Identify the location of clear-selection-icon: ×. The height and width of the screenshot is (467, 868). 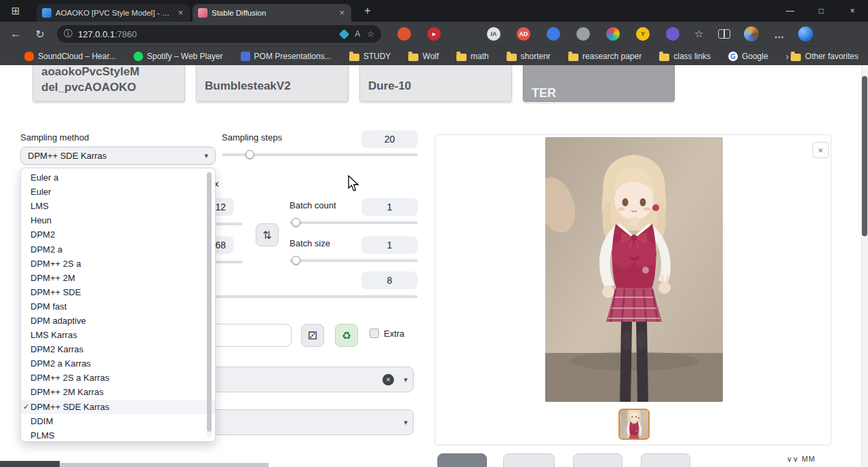
(388, 380).